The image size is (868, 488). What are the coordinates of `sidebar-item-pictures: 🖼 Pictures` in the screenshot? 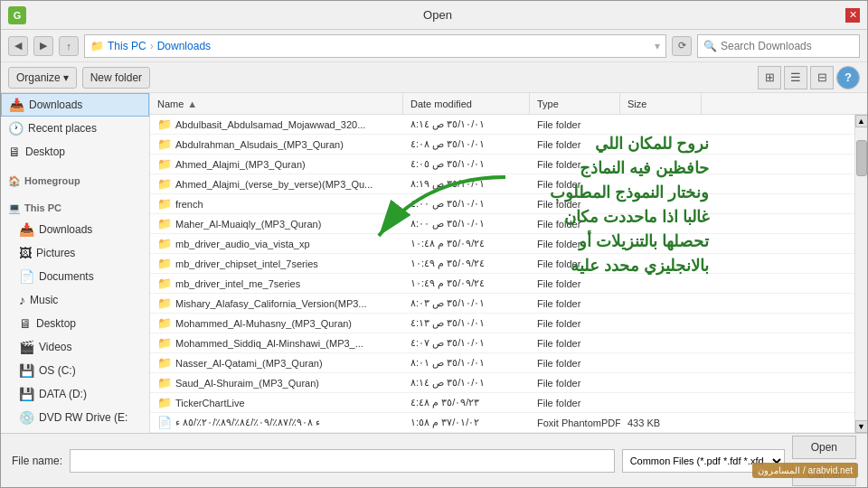 It's located at (75, 253).